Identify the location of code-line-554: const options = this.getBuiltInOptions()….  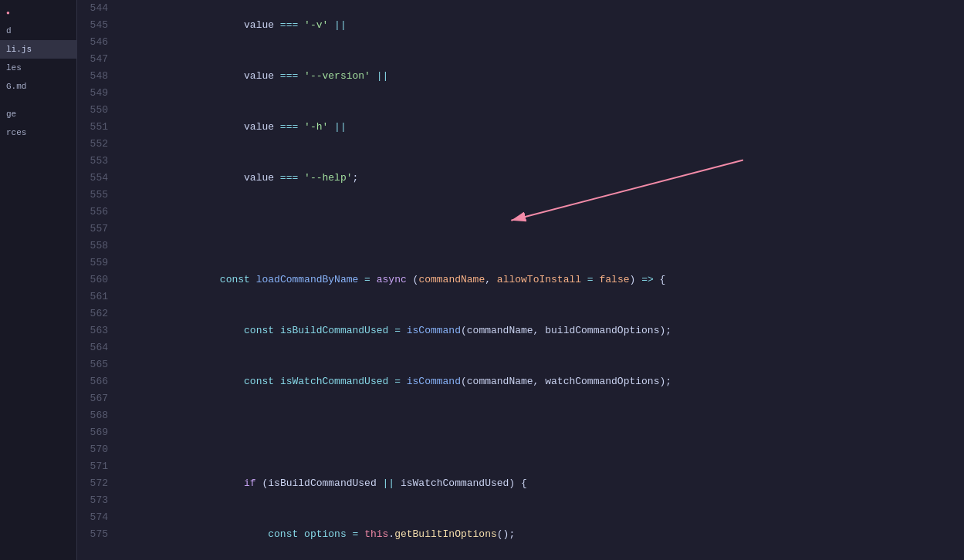
(543, 535).